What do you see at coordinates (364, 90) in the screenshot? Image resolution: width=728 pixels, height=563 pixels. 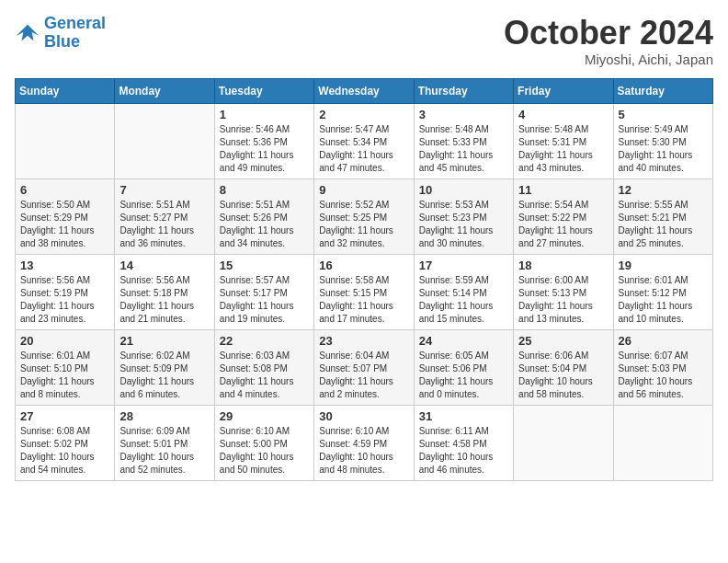 I see `header-row: SundayMondayTuesdayWednesdayThursdayFrid…` at bounding box center [364, 90].